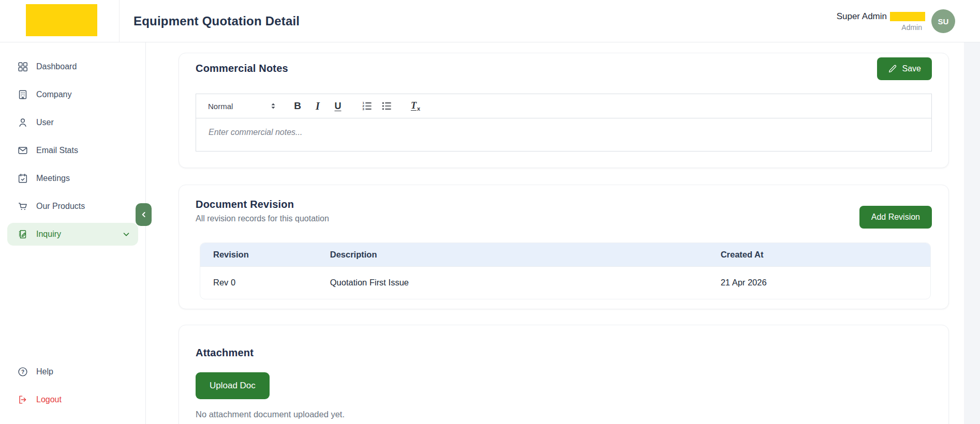 Image resolution: width=980 pixels, height=424 pixels. Describe the element at coordinates (233, 386) in the screenshot. I see `upload-doc-button: Upload Doc` at that location.